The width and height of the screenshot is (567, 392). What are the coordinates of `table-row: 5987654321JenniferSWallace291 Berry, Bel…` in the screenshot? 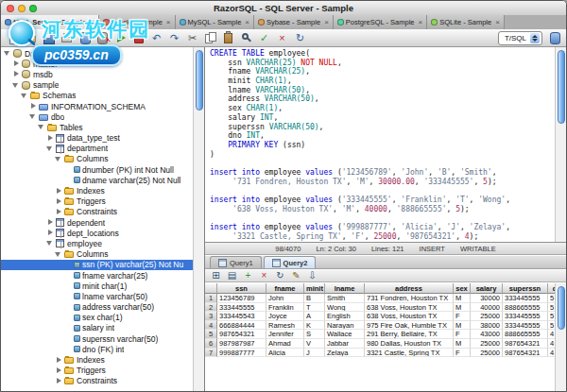 It's located at (380, 334).